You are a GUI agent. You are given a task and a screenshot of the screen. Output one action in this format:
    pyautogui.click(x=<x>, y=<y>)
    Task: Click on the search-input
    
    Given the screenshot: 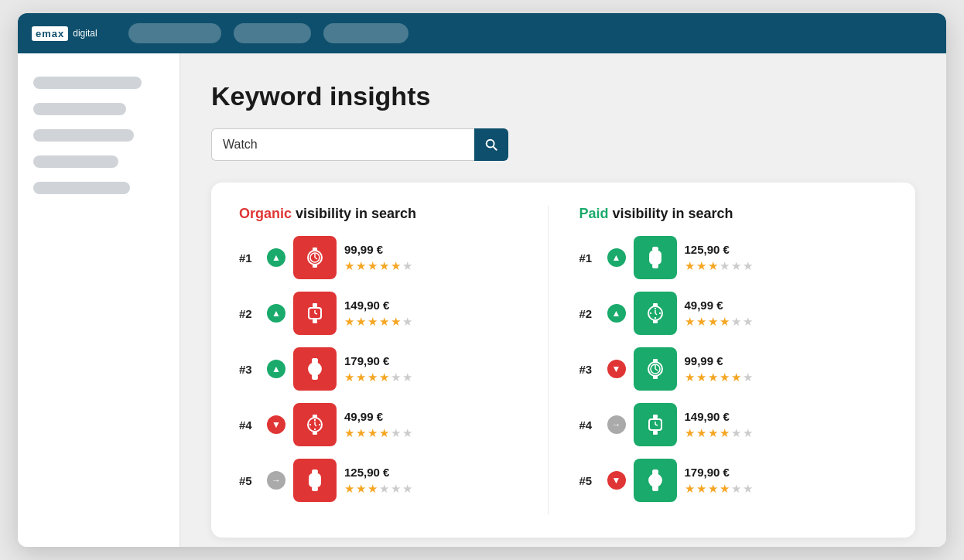 What is the action you would take?
    pyautogui.click(x=343, y=145)
    